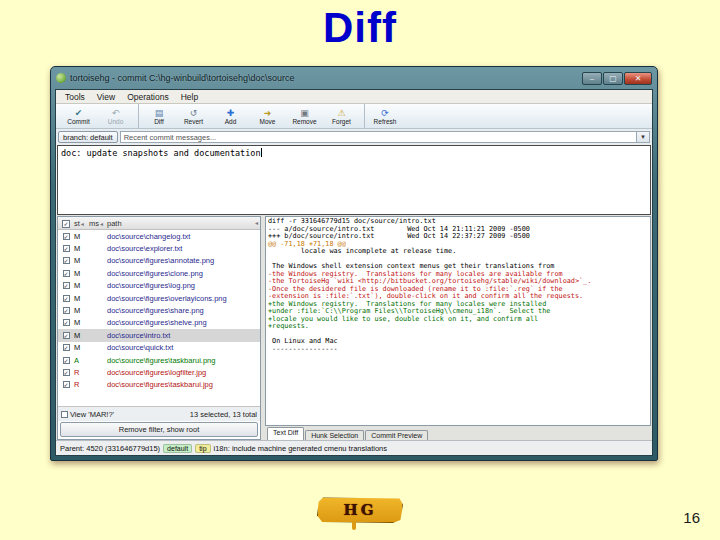 Image resolution: width=720 pixels, height=540 pixels. I want to click on file-row: R doc\source\figures\taskbarui.jpg, so click(159, 385).